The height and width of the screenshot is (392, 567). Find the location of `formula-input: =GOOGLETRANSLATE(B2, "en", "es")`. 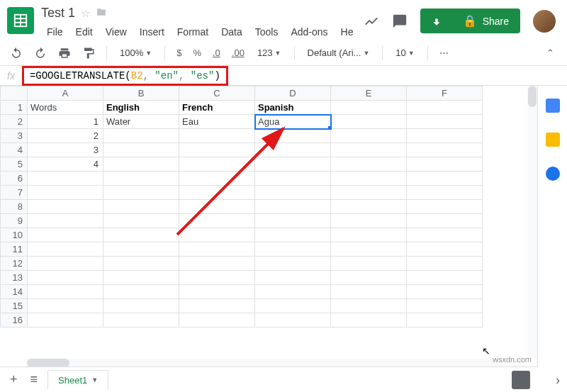

formula-input: =GOOGLETRANSLATE(B2, "en", "es") is located at coordinates (125, 76).